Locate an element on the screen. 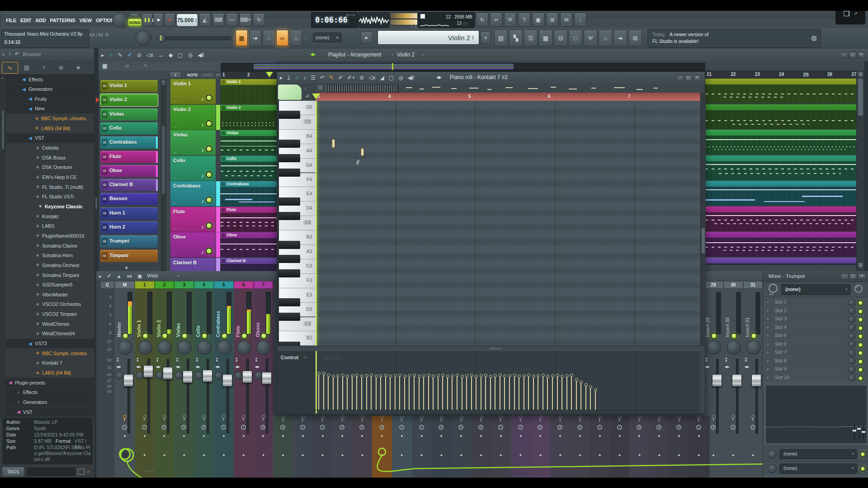  strip-enable-led is located at coordinates (224, 336).